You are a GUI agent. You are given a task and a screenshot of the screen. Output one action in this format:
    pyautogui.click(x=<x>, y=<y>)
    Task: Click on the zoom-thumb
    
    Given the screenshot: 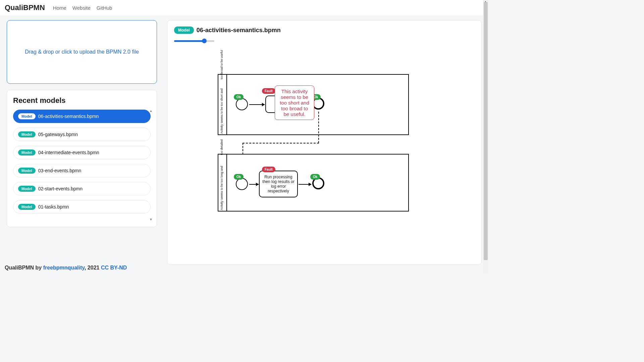 What is the action you would take?
    pyautogui.click(x=204, y=41)
    